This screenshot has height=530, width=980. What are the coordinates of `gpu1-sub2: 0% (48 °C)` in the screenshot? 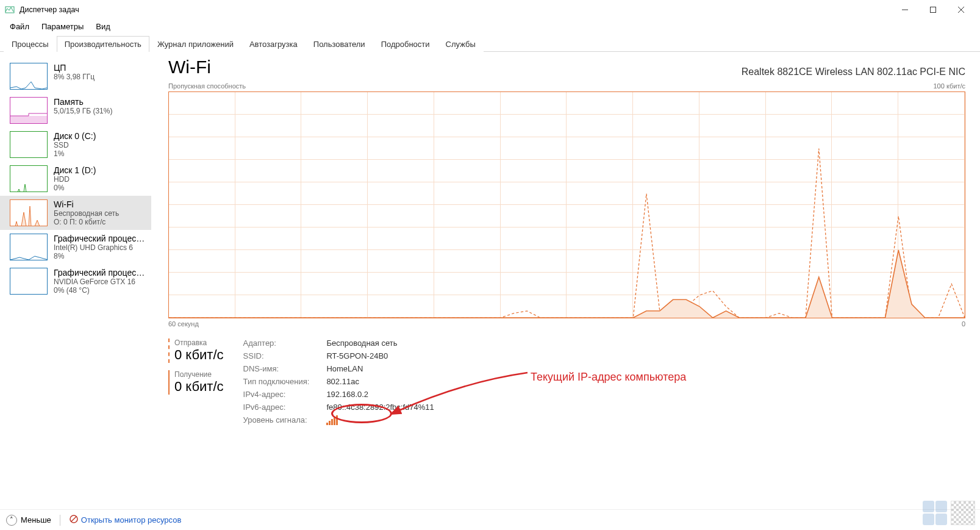 It's located at (100, 290).